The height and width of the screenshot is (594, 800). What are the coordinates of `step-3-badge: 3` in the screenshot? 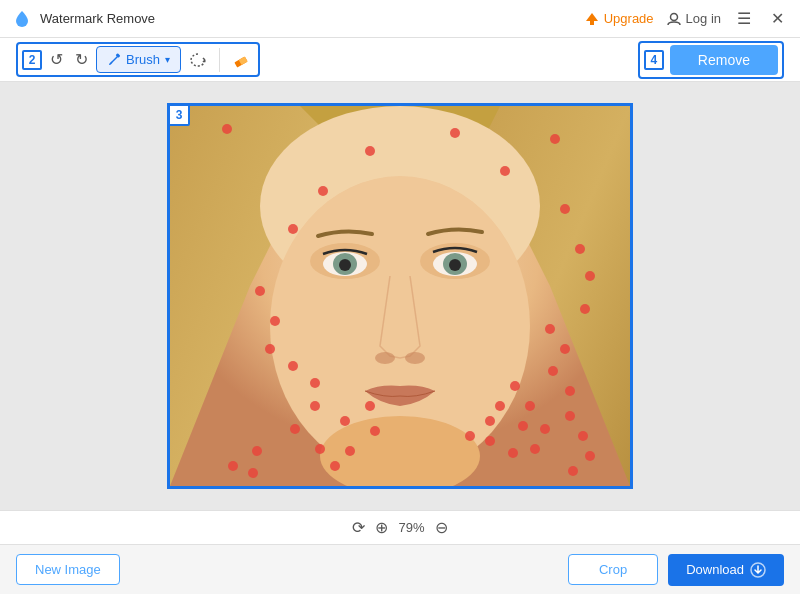 It's located at (179, 115).